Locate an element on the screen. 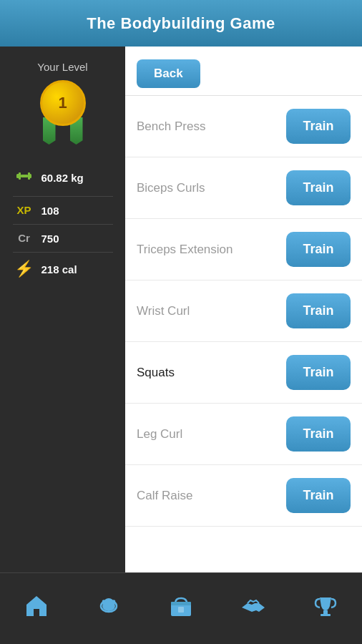  cr-icon: Cr is located at coordinates (24, 238).